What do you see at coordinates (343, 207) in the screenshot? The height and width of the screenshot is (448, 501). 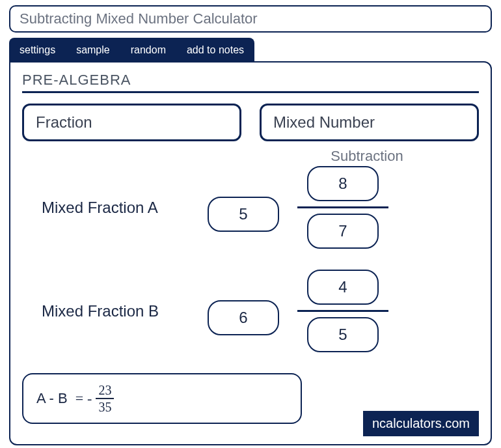 I see `fraction-a-vinculum` at bounding box center [343, 207].